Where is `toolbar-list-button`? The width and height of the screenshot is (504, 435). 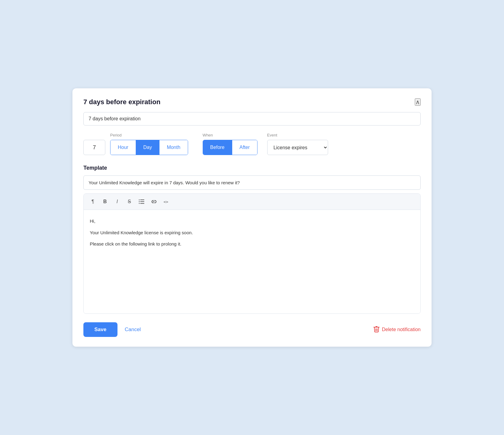
toolbar-list-button is located at coordinates (142, 202).